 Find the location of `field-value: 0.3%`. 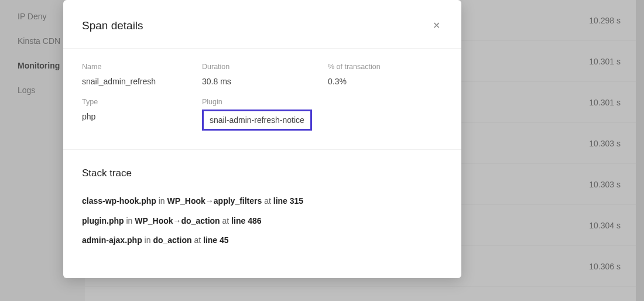

field-value: 0.3% is located at coordinates (385, 81).